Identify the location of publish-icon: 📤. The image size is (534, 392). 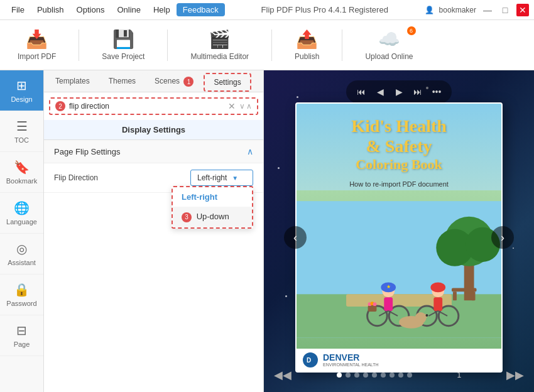
(307, 39).